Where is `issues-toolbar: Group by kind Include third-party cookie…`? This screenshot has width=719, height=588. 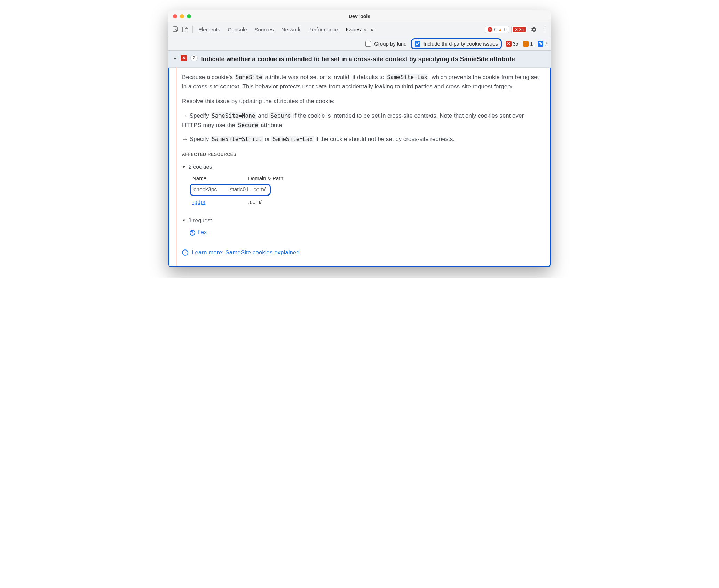
issues-toolbar: Group by kind Include third-party cookie… is located at coordinates (360, 44).